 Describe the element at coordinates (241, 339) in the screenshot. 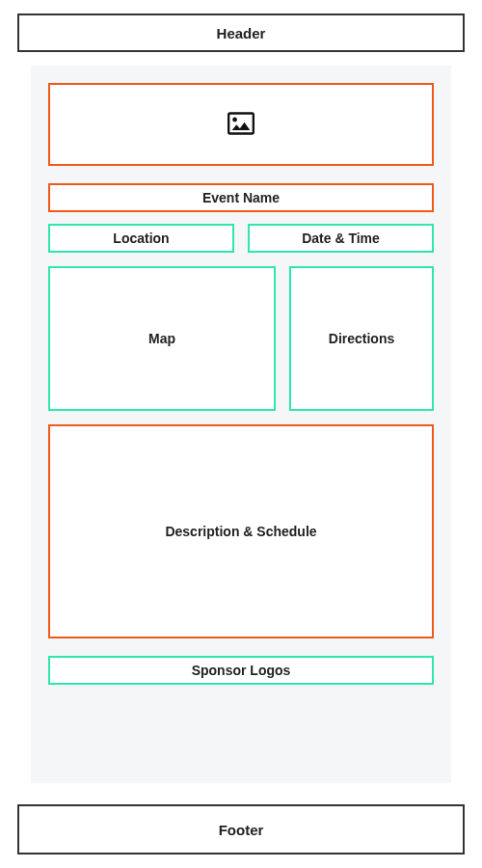

I see `map-row: Map Directions` at that location.